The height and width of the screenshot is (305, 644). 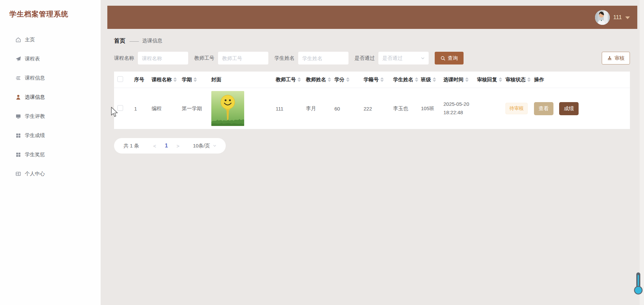 What do you see at coordinates (18, 97) in the screenshot?
I see `user-icon` at bounding box center [18, 97].